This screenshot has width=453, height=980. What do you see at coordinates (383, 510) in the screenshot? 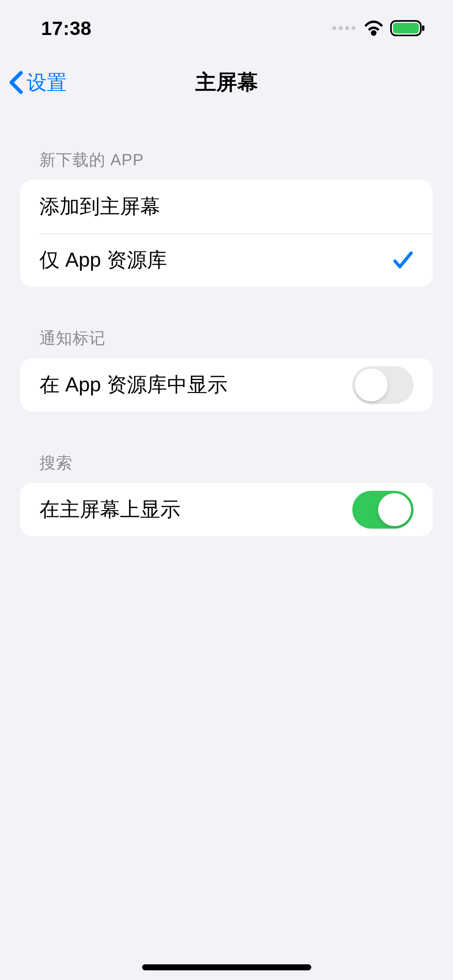
I see `toggle-show-on-home` at bounding box center [383, 510].